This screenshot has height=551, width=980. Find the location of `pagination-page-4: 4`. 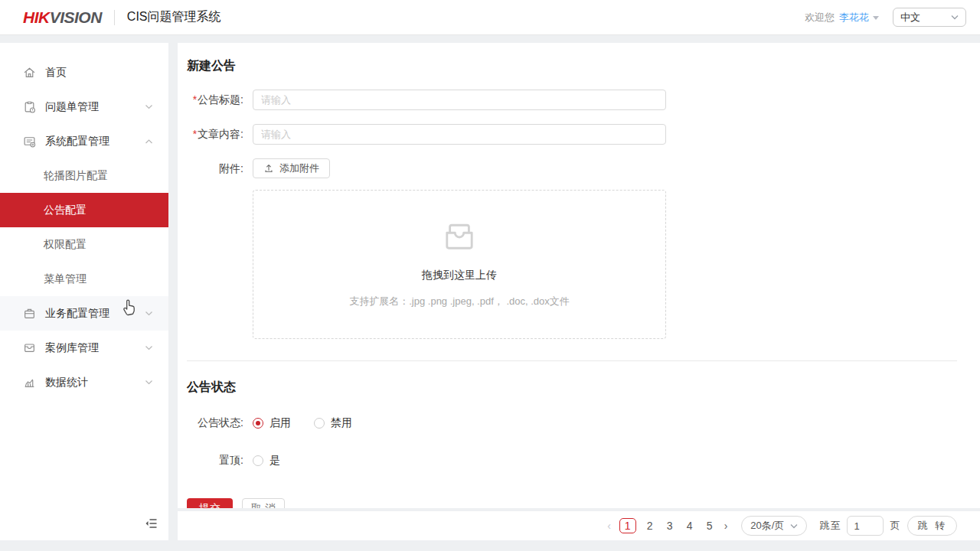

pagination-page-4: 4 is located at coordinates (690, 526).